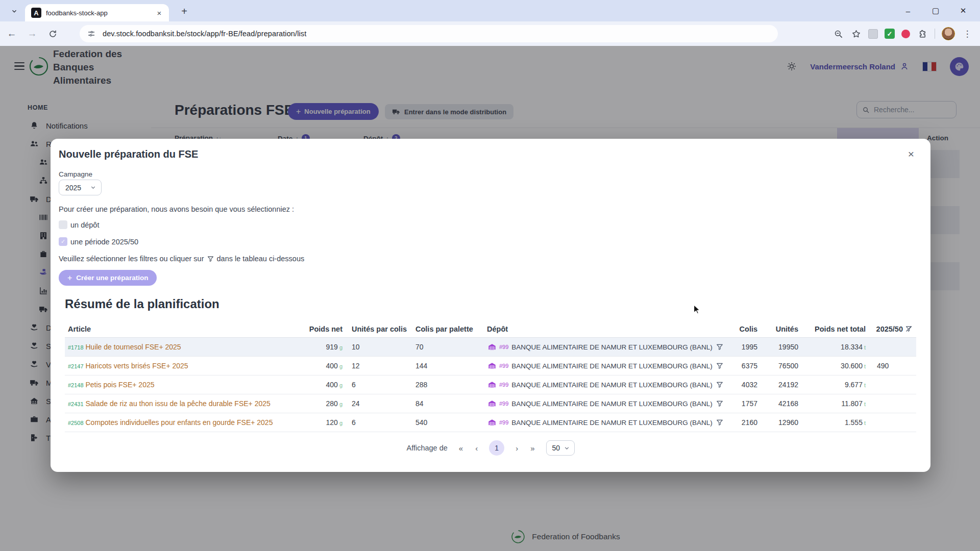 This screenshot has height=551, width=980. What do you see at coordinates (63, 224) in the screenshot?
I see `depot-checkbox` at bounding box center [63, 224].